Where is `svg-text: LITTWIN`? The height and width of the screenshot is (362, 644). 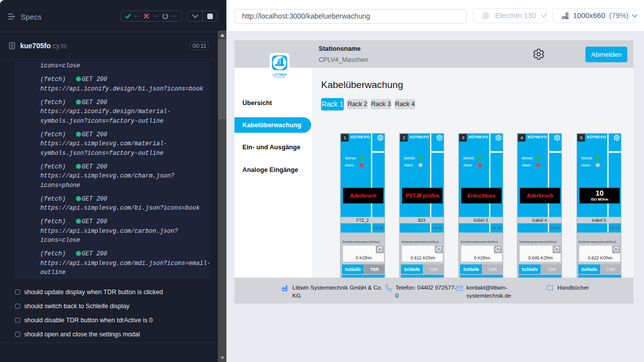
svg-text: LITTWIN is located at coordinates (280, 74).